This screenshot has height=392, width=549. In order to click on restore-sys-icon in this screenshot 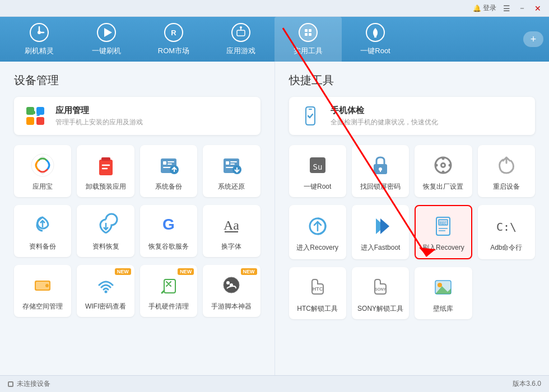, I will do `click(231, 165)`.